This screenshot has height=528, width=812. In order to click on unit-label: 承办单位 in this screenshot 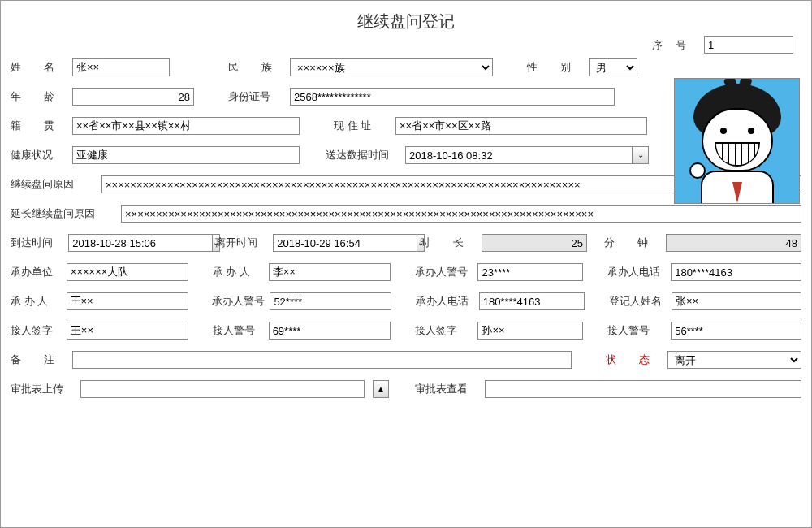, I will do `click(36, 272)`.